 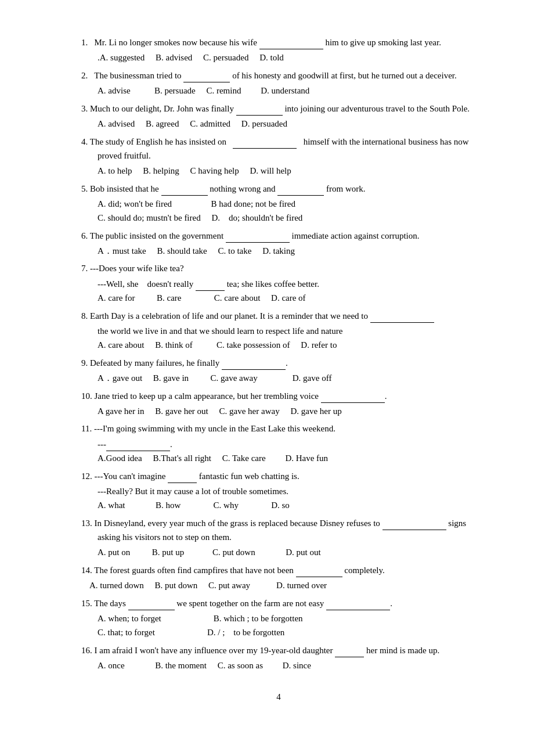 I want to click on question-1: 1. Mr. Li no longer smokes now because h…, so click(x=279, y=50).